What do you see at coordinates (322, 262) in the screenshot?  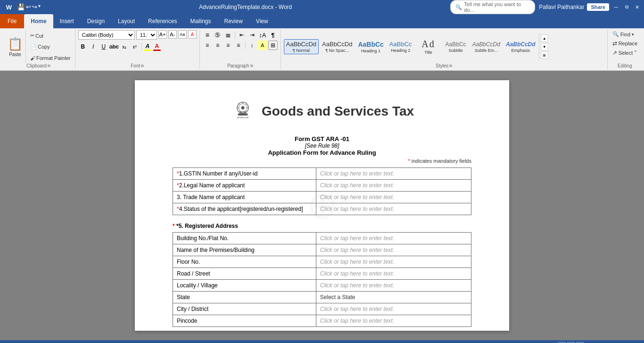 I see `table-row: Floor No. Click or tap here to enter tex…` at bounding box center [322, 262].